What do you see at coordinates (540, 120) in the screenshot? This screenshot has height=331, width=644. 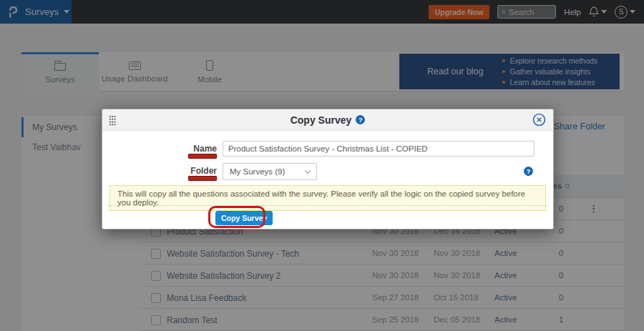 I see `close-icon` at bounding box center [540, 120].